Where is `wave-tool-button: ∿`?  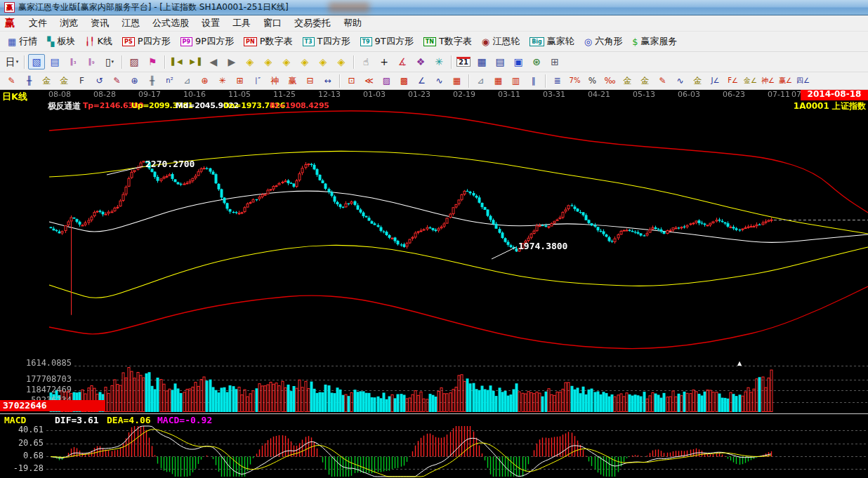
wave-tool-button: ∿ is located at coordinates (440, 81).